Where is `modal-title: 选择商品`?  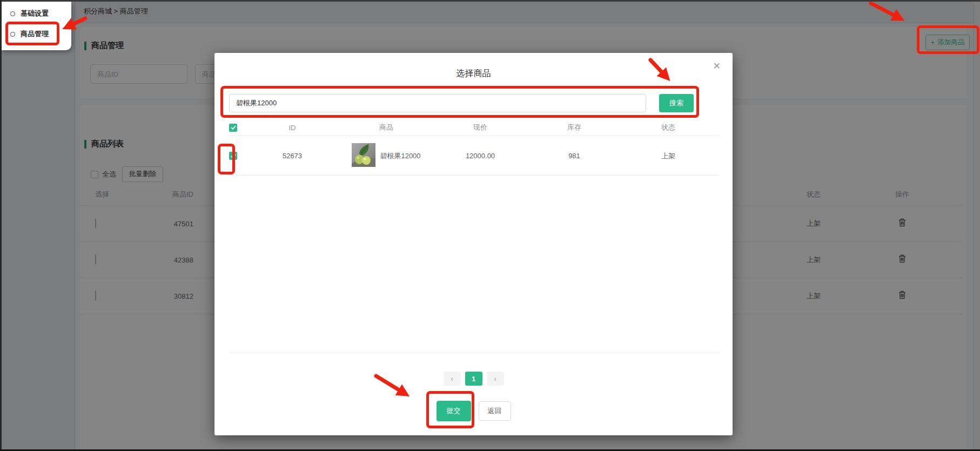 modal-title: 选择商品 is located at coordinates (473, 73).